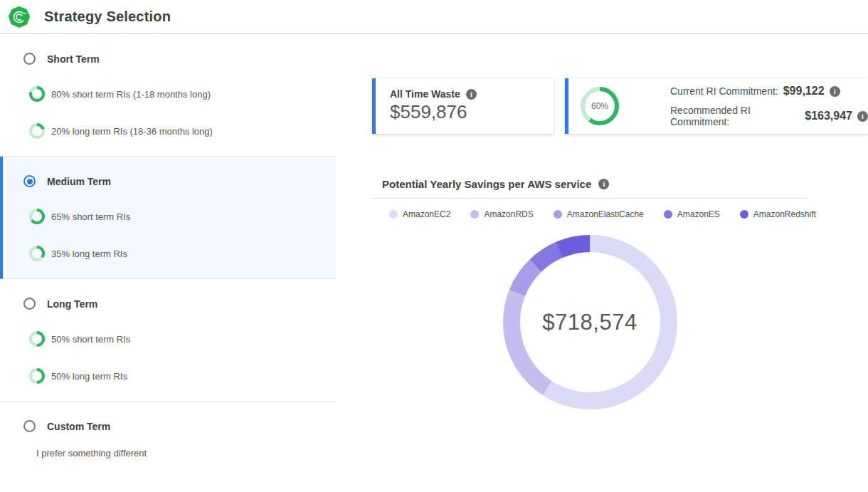 The width and height of the screenshot is (868, 492). I want to click on legend-label: AmazonElastiCache, so click(605, 214).